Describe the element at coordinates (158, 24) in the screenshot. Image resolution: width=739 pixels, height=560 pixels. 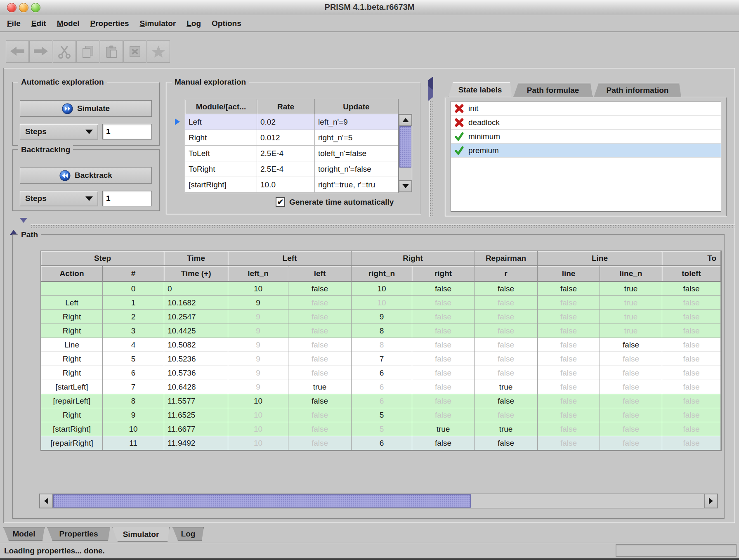
I see `menu-simulator: Simulator` at that location.